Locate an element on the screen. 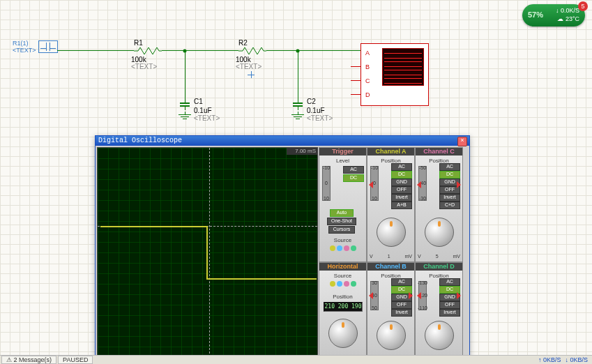 The height and width of the screenshot is (364, 592). pulse-source-icon is located at coordinates (48, 47).